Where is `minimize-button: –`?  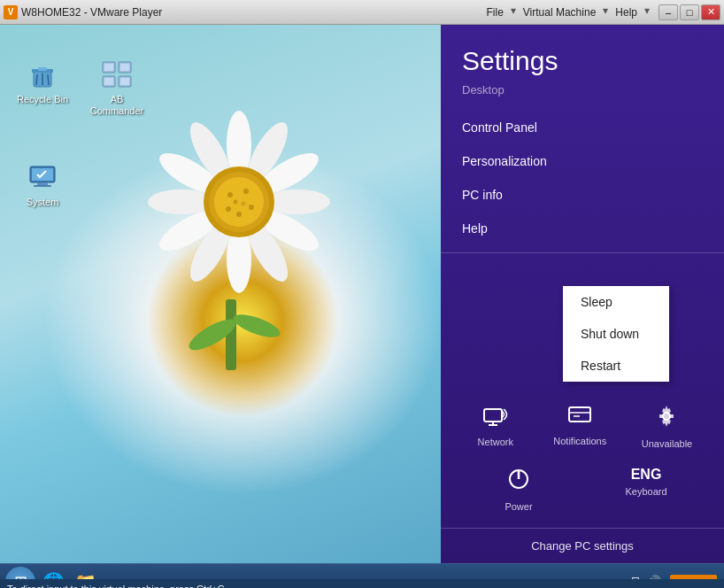 minimize-button: – is located at coordinates (668, 12).